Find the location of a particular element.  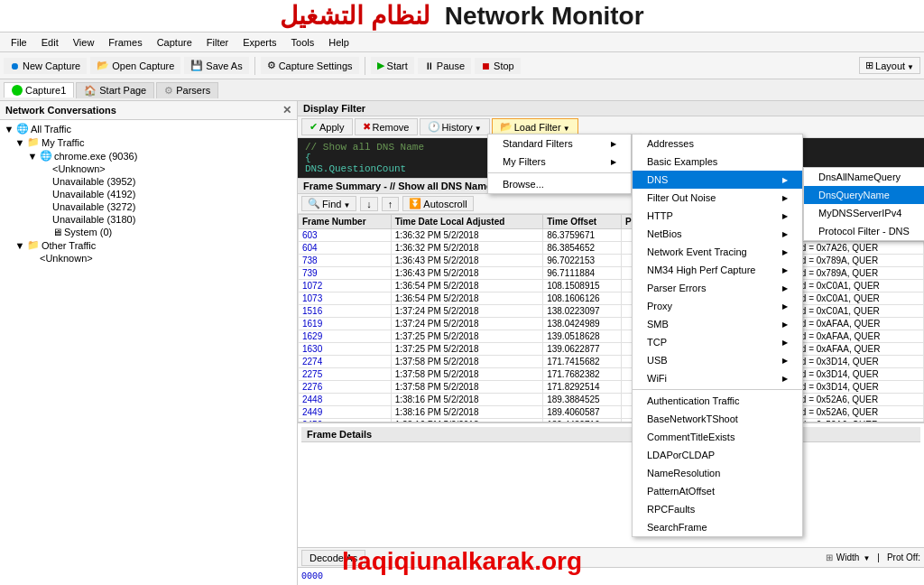

menu-my-dns-server: MyDNSServerIPv4 is located at coordinates (864, 213).